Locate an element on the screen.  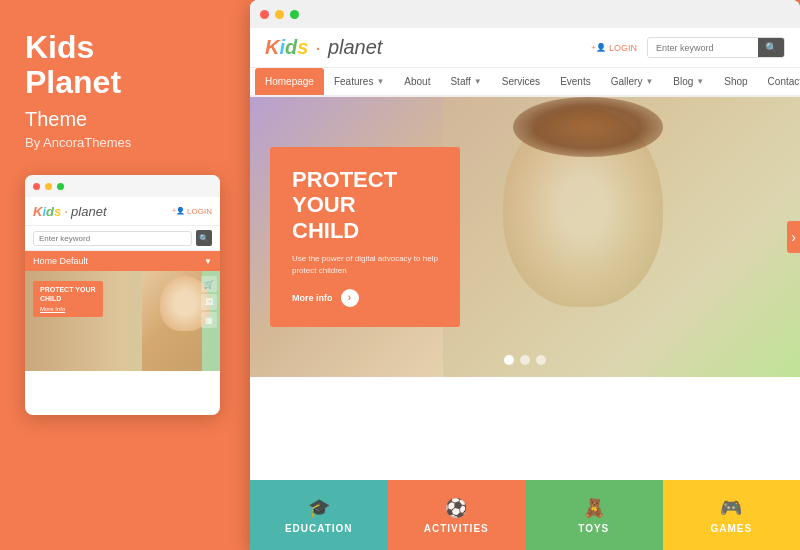
nav-item-blog: Blog ▼ is located at coordinates (688, 82).